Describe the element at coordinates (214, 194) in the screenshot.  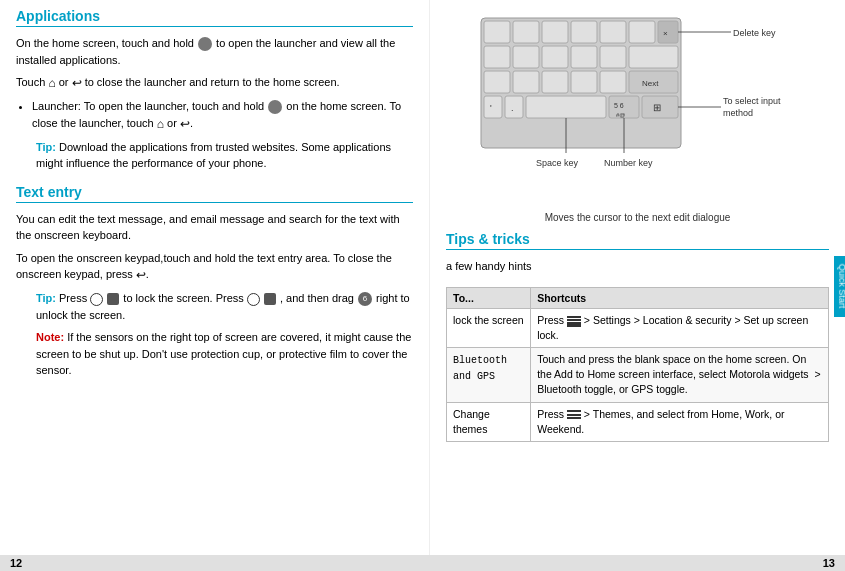
I see `text-entry-title: Text entry` at that location.